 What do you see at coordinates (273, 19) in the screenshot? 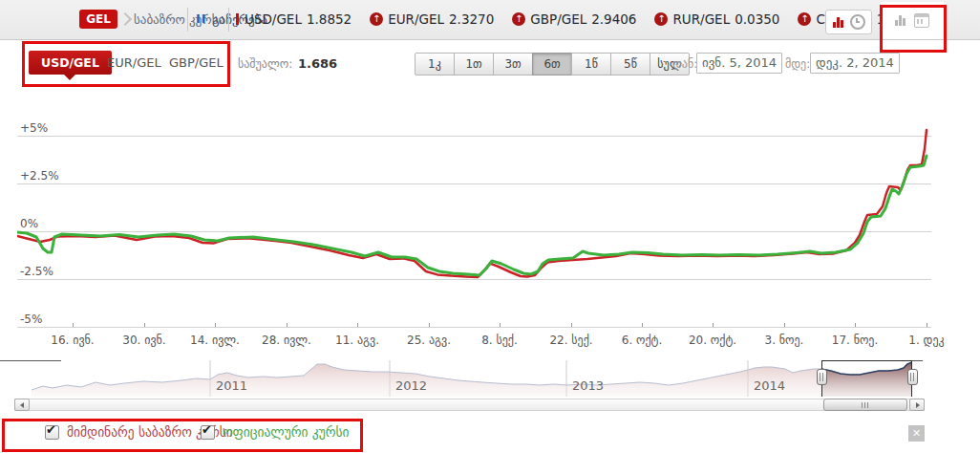
I see `quote-pair: USD/GEL` at bounding box center [273, 19].